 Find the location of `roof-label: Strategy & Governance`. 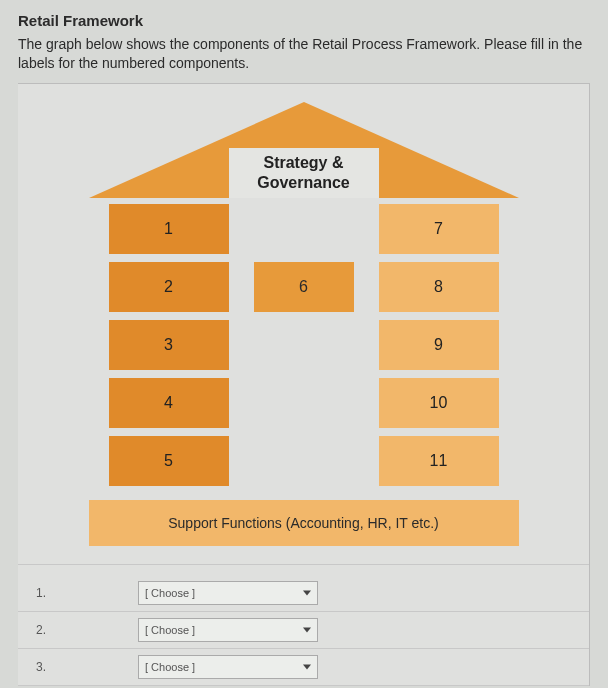

roof-label: Strategy & Governance is located at coordinates (304, 172).